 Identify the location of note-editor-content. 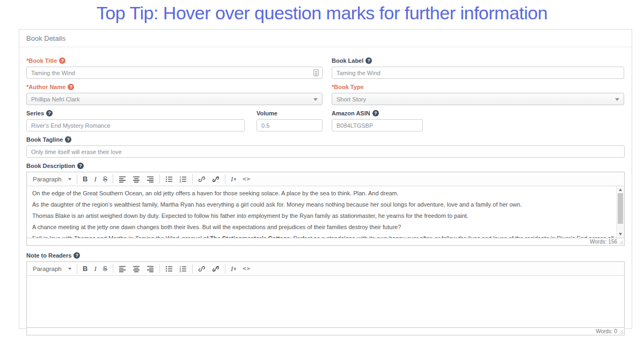
(325, 302).